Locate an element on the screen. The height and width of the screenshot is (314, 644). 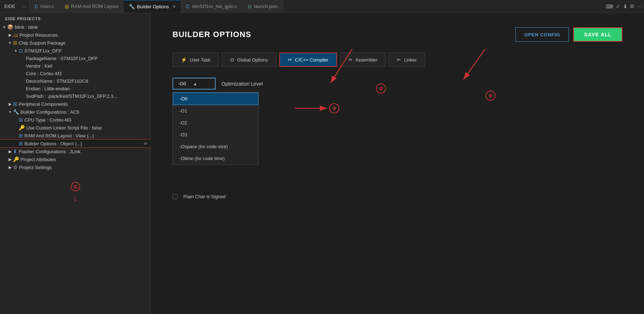
tab-launch-json: ⊙launch.json is located at coordinates (263, 6).